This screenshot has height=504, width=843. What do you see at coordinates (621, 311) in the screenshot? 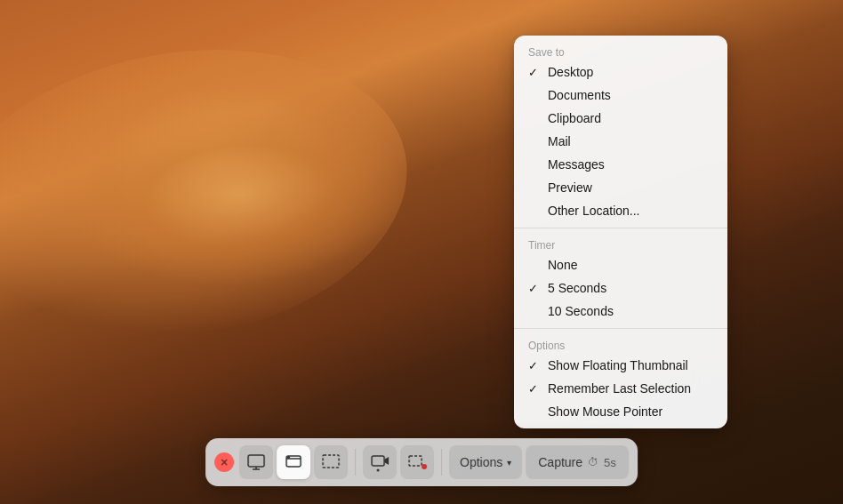
I see `menu-item-timer-10s: 10 Seconds` at bounding box center [621, 311].